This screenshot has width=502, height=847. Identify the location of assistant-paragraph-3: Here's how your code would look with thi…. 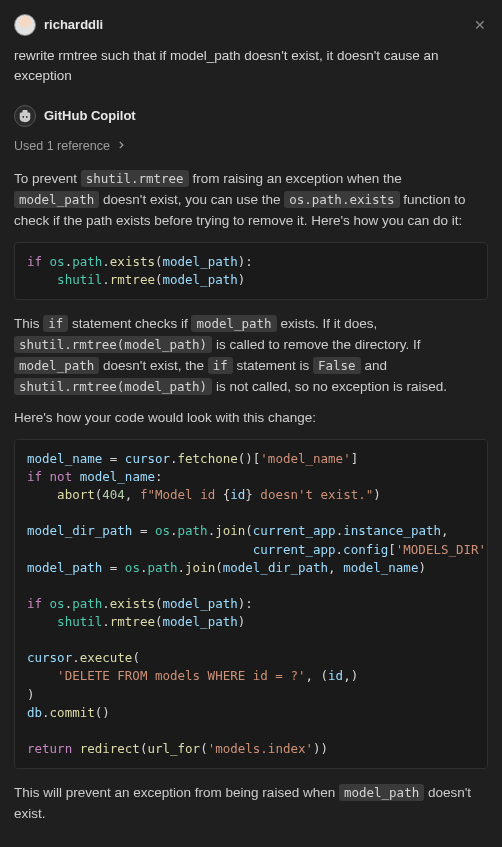
(251, 418).